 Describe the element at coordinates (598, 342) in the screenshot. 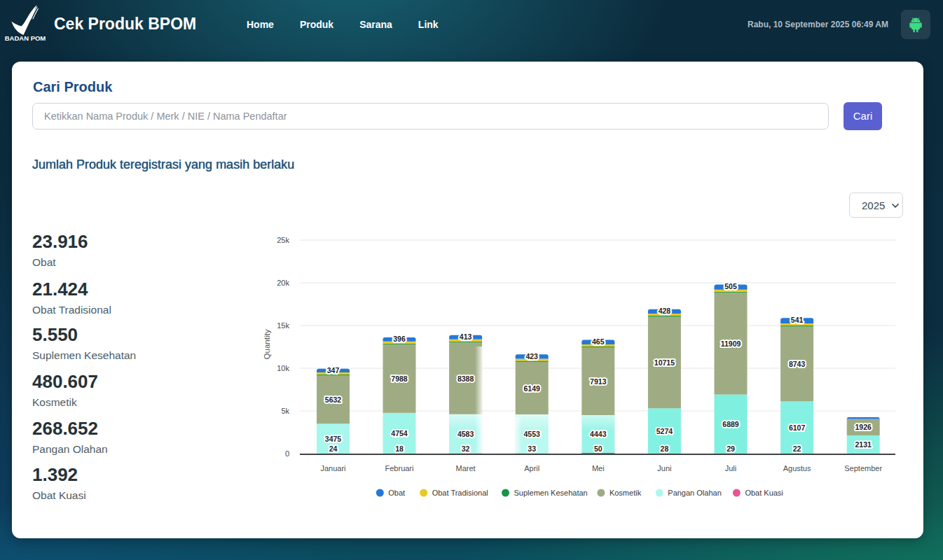

I see `svg-text: 465` at that location.